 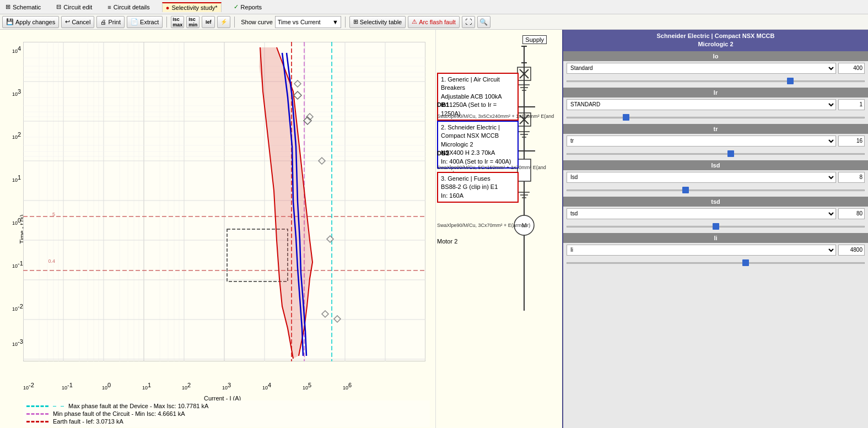 I want to click on param-slider-lsd, so click(x=715, y=190).